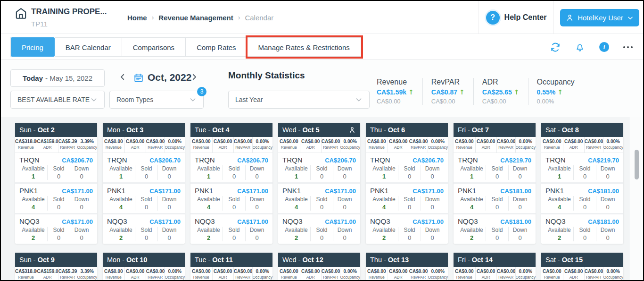 The width and height of the screenshot is (644, 281). I want to click on stat-value: CA$25.65↑, so click(501, 92).